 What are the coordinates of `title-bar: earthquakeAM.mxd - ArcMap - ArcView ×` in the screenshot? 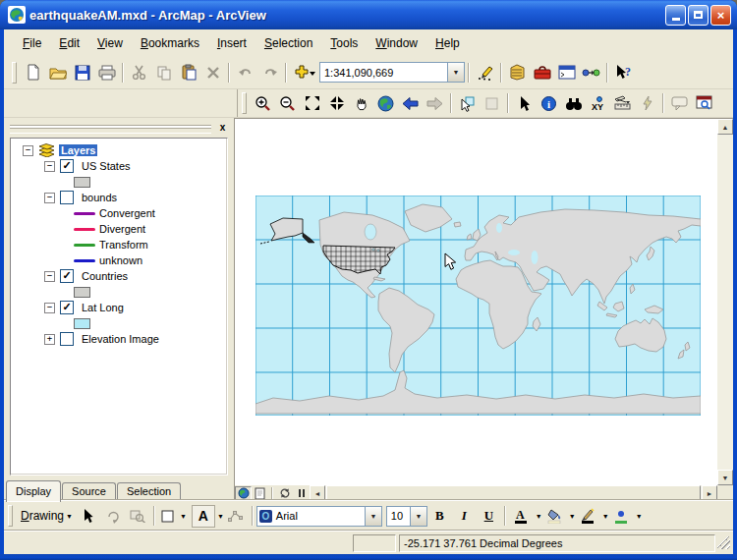 It's located at (368, 15).